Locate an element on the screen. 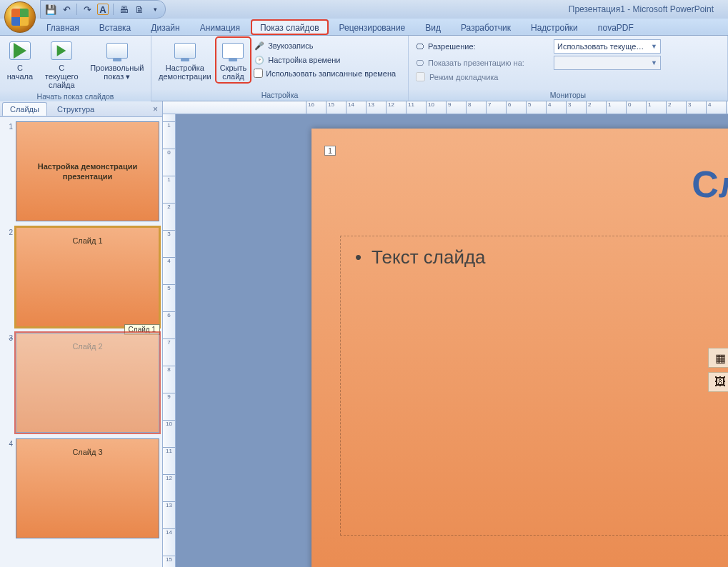 The width and height of the screenshot is (728, 567). presenter-view-input is located at coordinates (420, 77).